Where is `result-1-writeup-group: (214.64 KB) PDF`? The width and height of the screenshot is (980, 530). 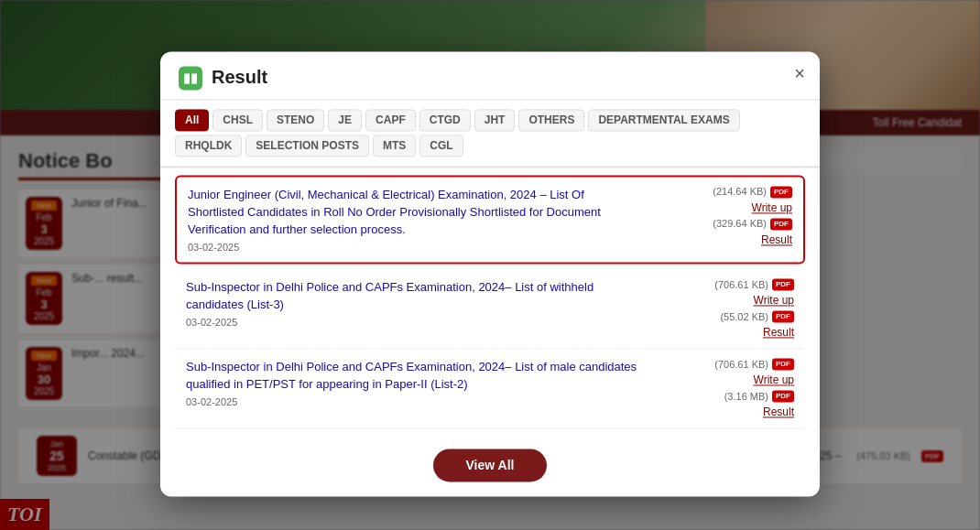 result-1-writeup-group: (214.64 KB) PDF is located at coordinates (753, 192).